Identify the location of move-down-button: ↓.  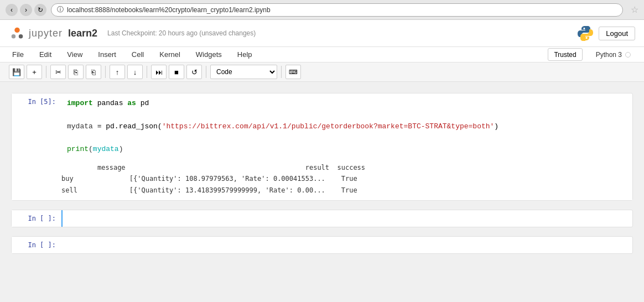
(135, 72).